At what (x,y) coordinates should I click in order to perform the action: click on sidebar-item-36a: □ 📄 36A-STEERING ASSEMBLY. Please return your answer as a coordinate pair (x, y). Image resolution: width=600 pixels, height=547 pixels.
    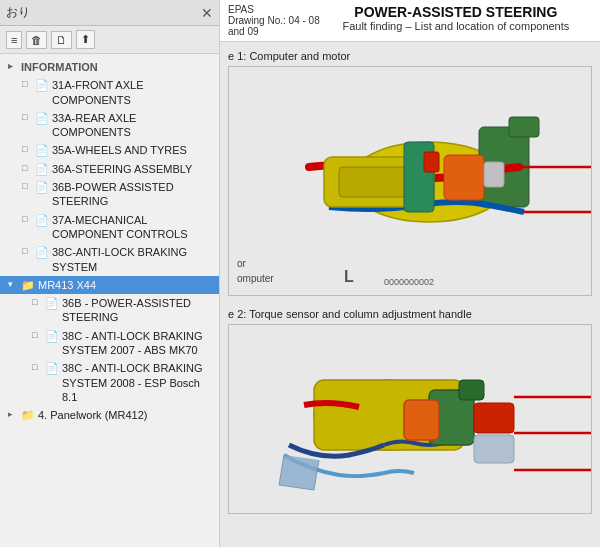
    Looking at the image, I should click on (110, 169).